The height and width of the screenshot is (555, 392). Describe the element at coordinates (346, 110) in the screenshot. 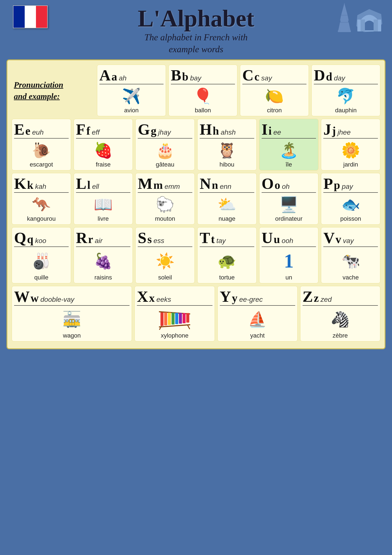

I see `word-dauphin: dauphin` at that location.